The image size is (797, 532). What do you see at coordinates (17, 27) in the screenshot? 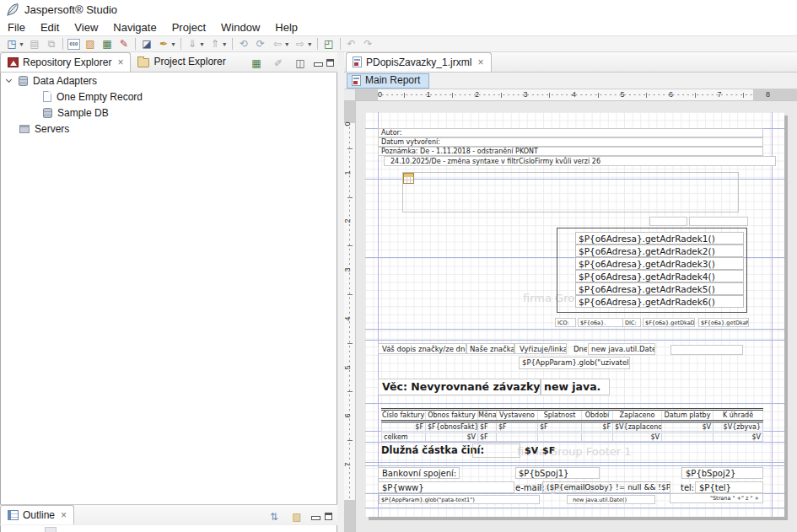
I see `menu-file: File` at bounding box center [17, 27].